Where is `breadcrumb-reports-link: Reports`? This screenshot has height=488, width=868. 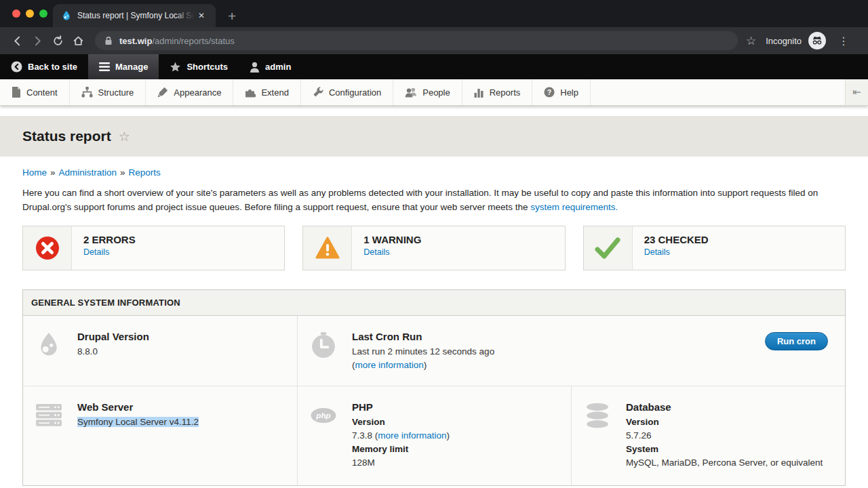
breadcrumb-reports-link: Reports is located at coordinates (145, 172).